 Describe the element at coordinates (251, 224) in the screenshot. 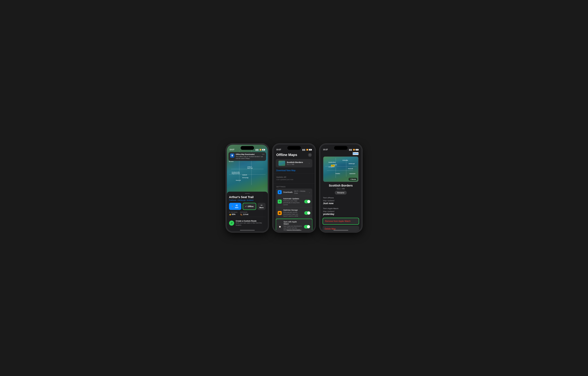

I see `route-desc: Build your own walk or hike from this lo…` at that location.